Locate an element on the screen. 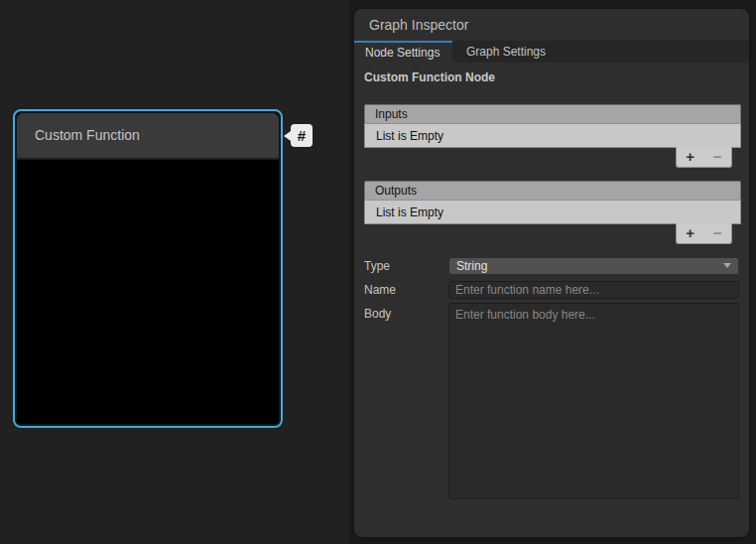 The width and height of the screenshot is (756, 544). body-label: Body is located at coordinates (377, 314).